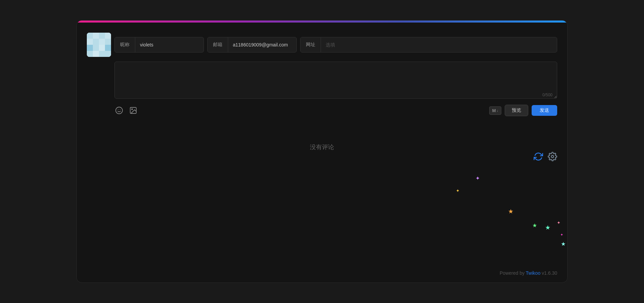 The height and width of the screenshot is (303, 644). I want to click on star-3: ★, so click(511, 211).